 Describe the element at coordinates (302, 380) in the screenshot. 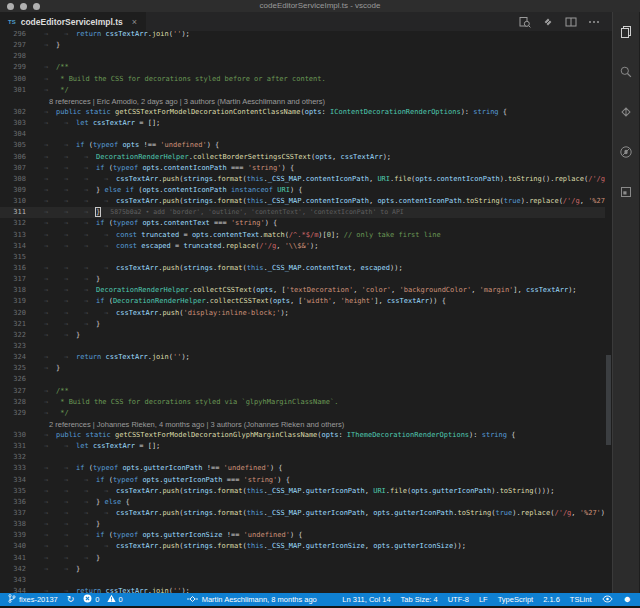

I see `code-line: 326` at that location.